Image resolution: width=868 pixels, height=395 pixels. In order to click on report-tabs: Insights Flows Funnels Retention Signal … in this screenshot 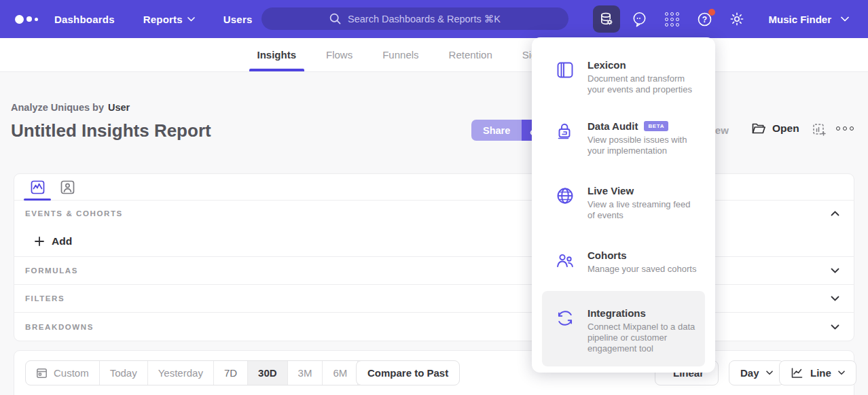, I will do `click(434, 55)`.